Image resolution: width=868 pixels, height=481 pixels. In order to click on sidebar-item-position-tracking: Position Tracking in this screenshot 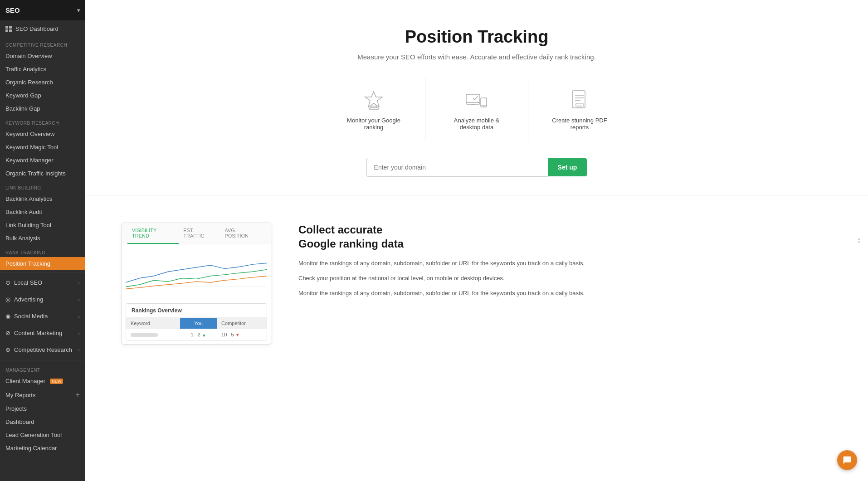, I will do `click(43, 264)`.